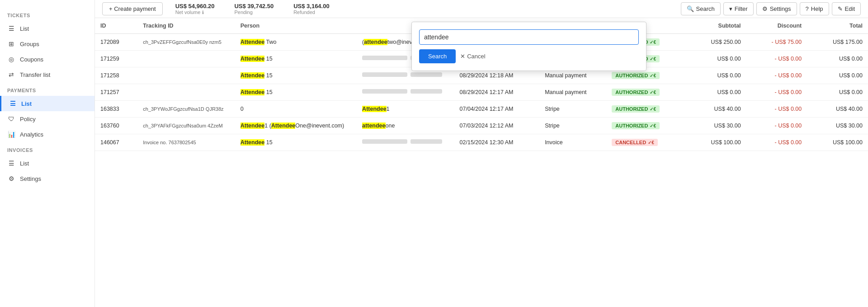 The height and width of the screenshot is (307, 868). I want to click on col-header-id: ID, so click(116, 26).